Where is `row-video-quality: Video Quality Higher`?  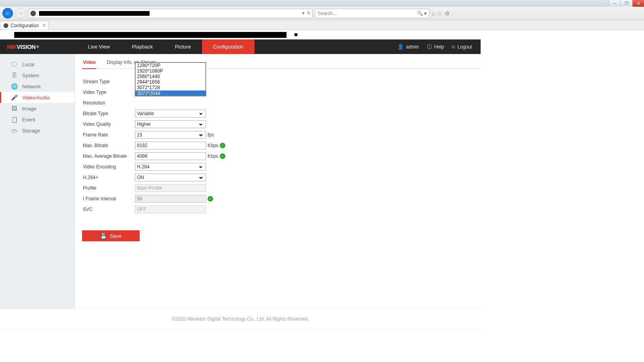 row-video-quality: Video Quality Higher is located at coordinates (281, 124).